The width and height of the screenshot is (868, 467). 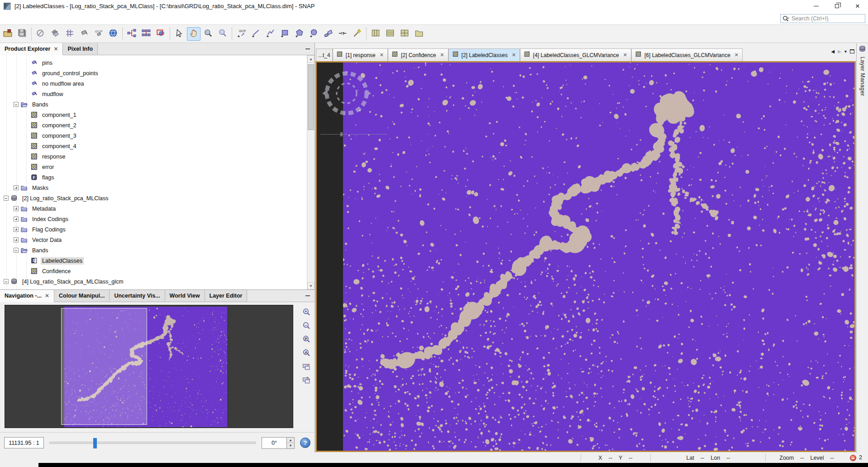 What do you see at coordinates (157, 229) in the screenshot?
I see `tree-item-flag-codings: Flag Codings` at bounding box center [157, 229].